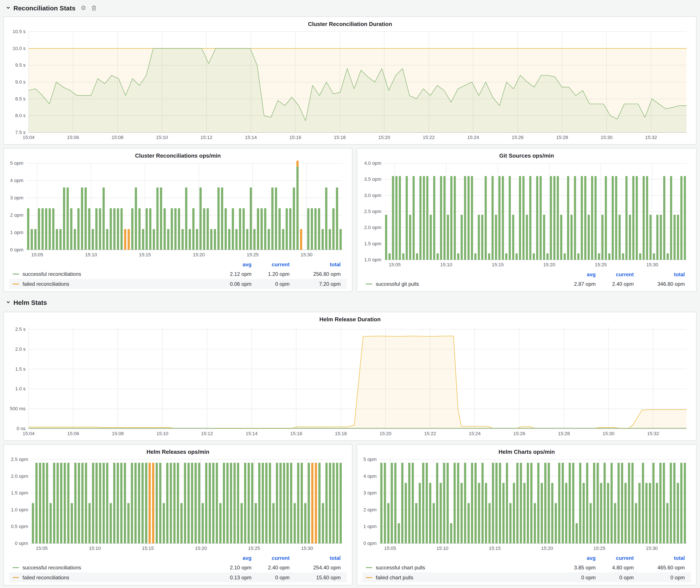 The height and width of the screenshot is (588, 700). Describe the element at coordinates (621, 284) in the screenshot. I see `legend-current-value: 2.40 opm` at that location.